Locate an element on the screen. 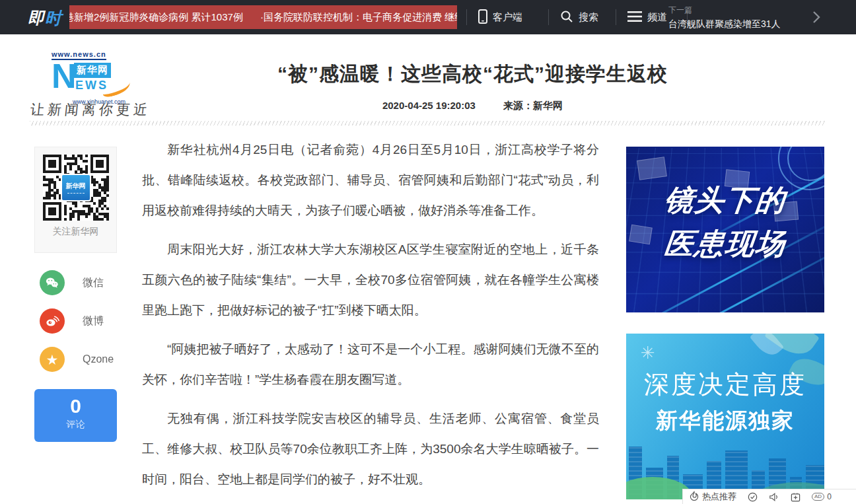  flame-icon is located at coordinates (694, 497).